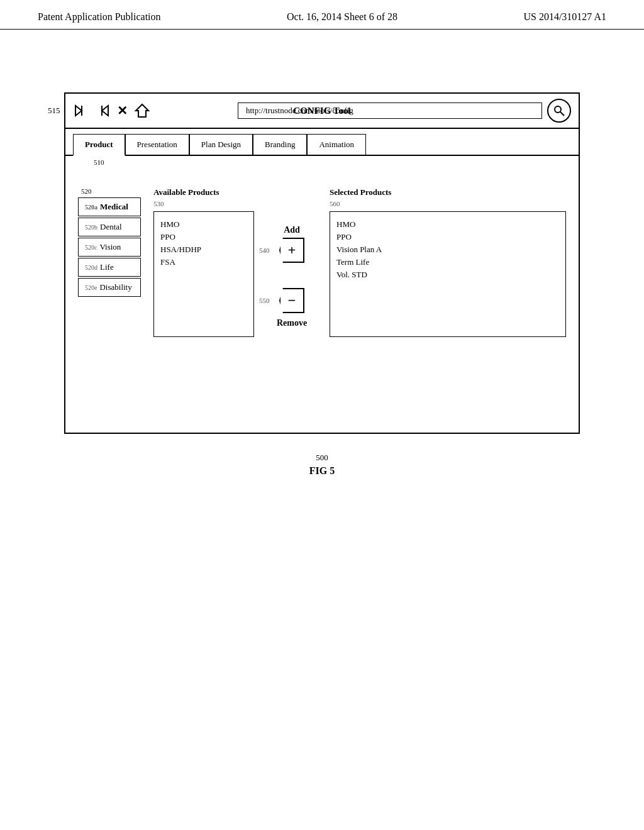  I want to click on selected-products-box: HMO PPO Vision Plan A Term Life Vol. STD, so click(448, 274).